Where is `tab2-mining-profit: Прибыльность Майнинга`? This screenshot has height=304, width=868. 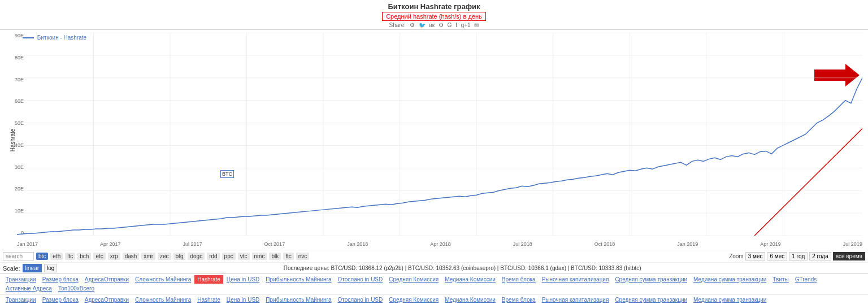 tab2-mining-profit: Прибыльность Майнинга is located at coordinates (298, 299).